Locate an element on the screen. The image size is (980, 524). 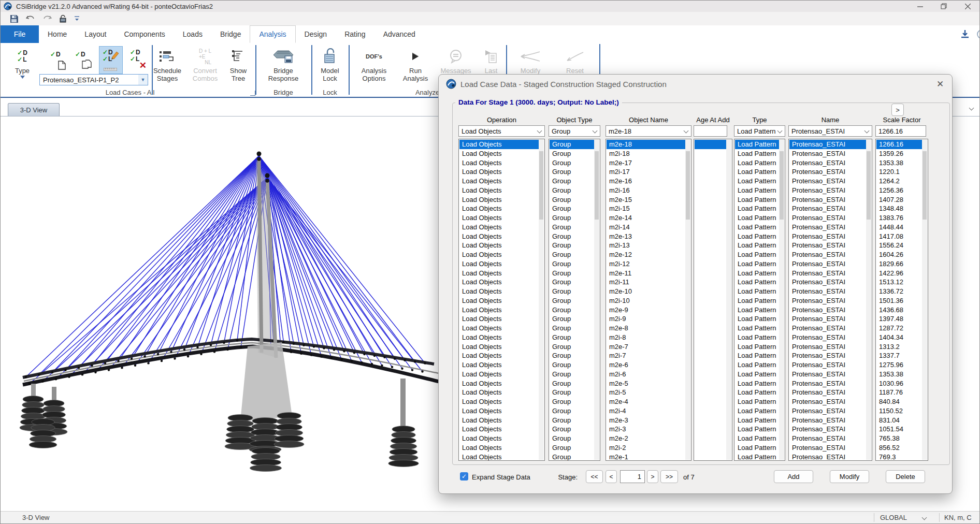
status-csys-dropdown: GLOBAL is located at coordinates (903, 518).